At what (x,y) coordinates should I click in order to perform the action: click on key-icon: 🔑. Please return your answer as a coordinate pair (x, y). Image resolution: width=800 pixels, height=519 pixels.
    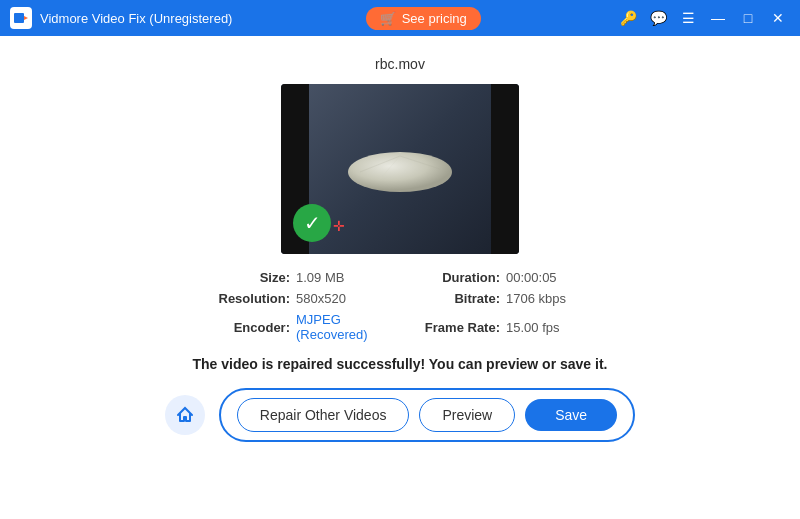
    Looking at the image, I should click on (628, 18).